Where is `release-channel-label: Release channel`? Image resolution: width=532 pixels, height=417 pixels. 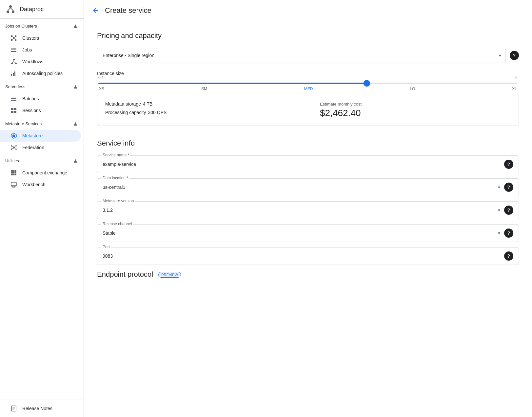 release-channel-label: Release channel is located at coordinates (117, 224).